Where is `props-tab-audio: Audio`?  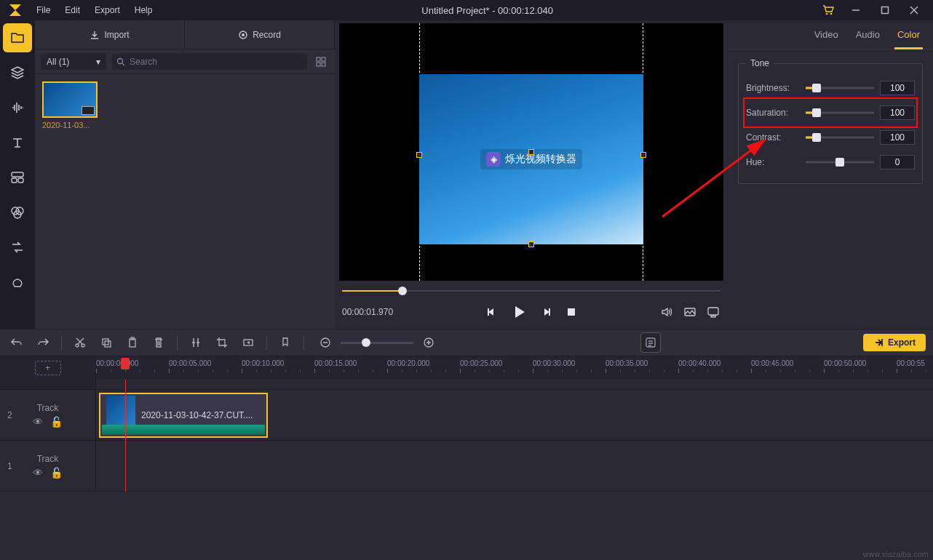 props-tab-audio: Audio is located at coordinates (868, 35).